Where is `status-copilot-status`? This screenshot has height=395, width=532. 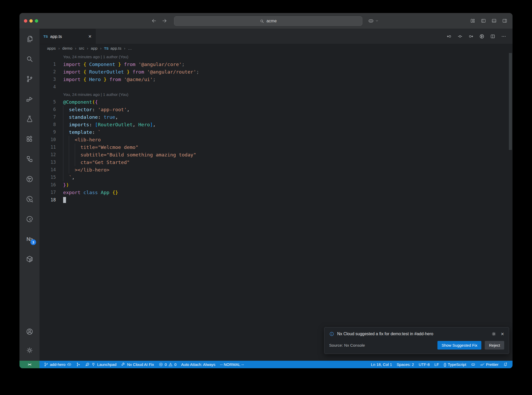
status-copilot-status is located at coordinates (473, 364).